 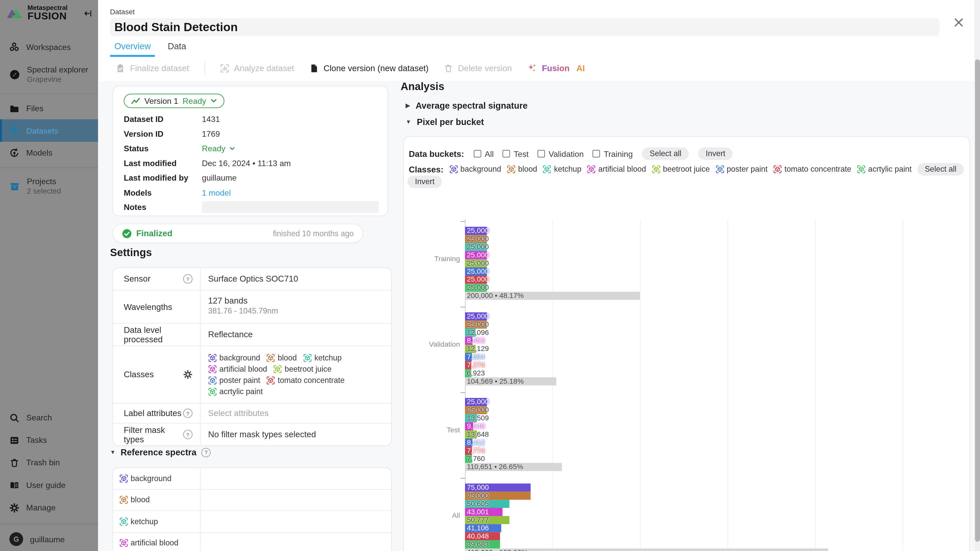 What do you see at coordinates (250, 151) in the screenshot?
I see `version-card: Version 1 Ready Dataset ID1431 Version I…` at bounding box center [250, 151].